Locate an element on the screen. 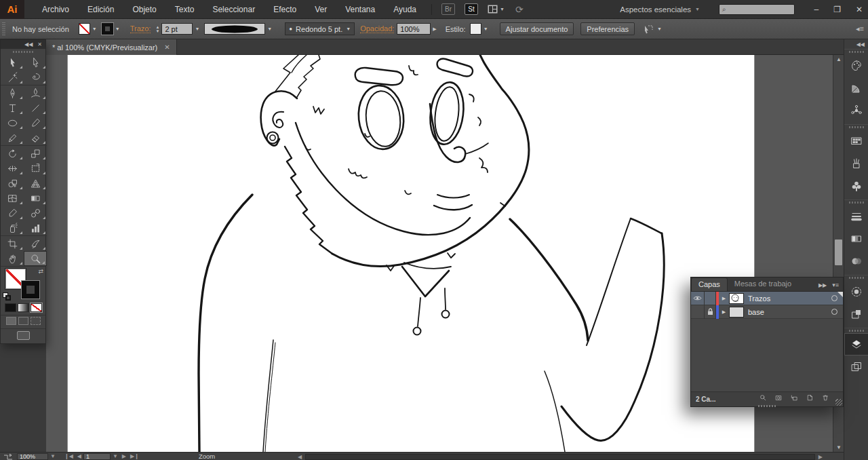  draw-behind-icon is located at coordinates (23, 321).